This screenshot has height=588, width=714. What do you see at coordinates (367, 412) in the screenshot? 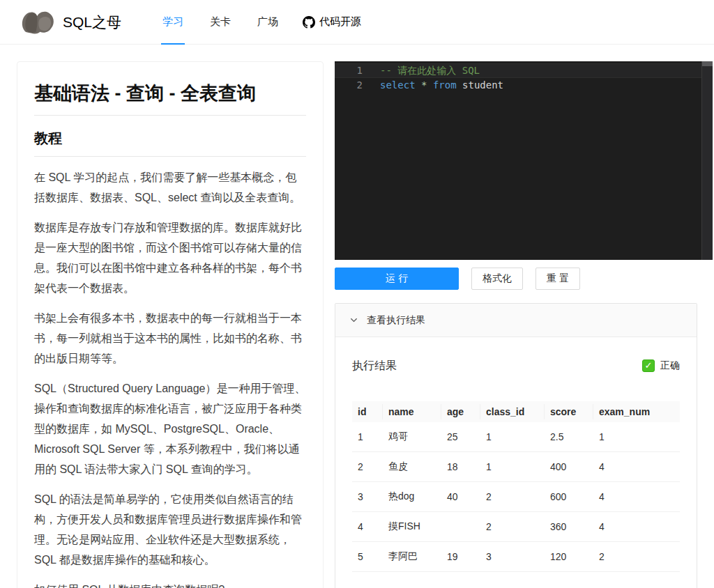
I see `column-header: id` at bounding box center [367, 412].